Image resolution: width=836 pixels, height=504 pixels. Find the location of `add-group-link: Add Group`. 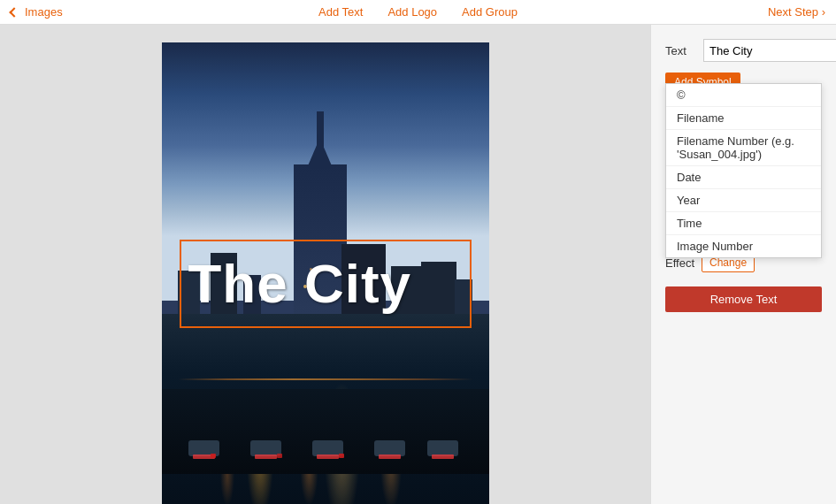

add-group-link: Add Group is located at coordinates (490, 12).